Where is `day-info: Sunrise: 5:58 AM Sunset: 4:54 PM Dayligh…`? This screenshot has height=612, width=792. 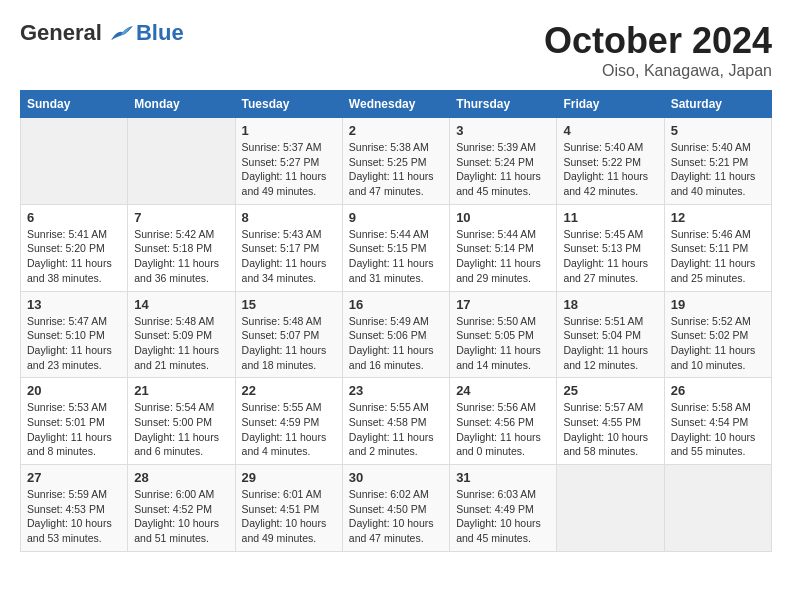 day-info: Sunrise: 5:58 AM Sunset: 4:54 PM Dayligh… is located at coordinates (718, 430).